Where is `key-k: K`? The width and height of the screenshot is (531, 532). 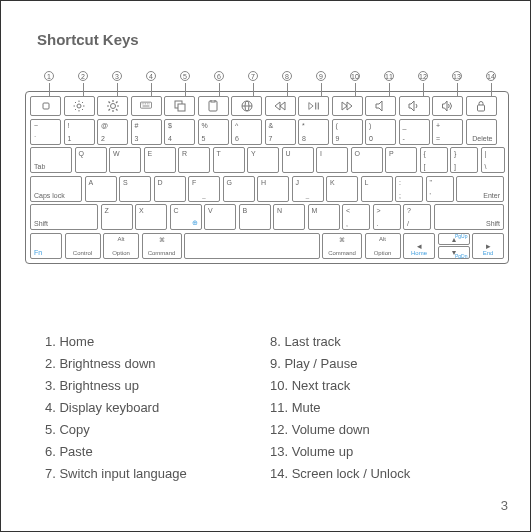 key-k: K is located at coordinates (342, 189).